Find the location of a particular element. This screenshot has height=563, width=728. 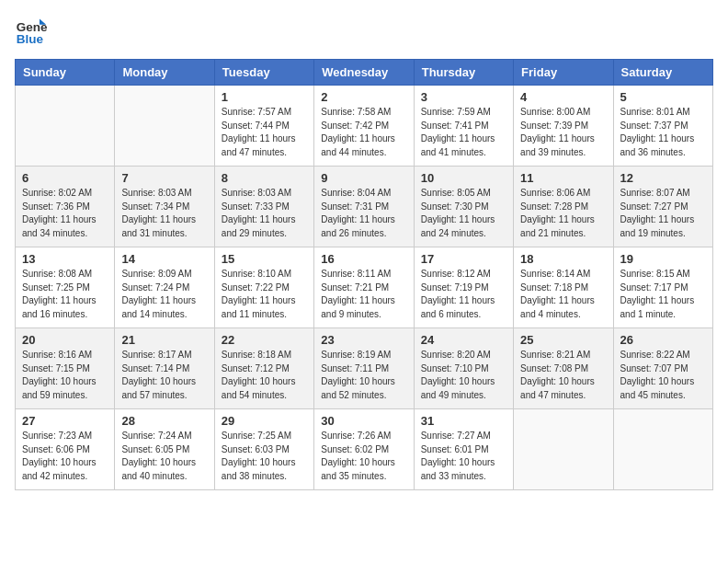

day-number: 24 is located at coordinates (463, 340).